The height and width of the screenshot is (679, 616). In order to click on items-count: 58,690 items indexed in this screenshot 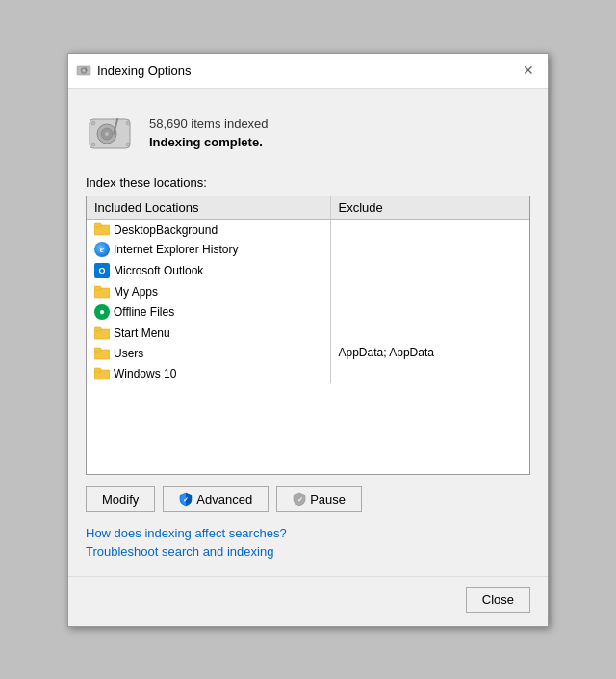, I will do `click(209, 123)`.